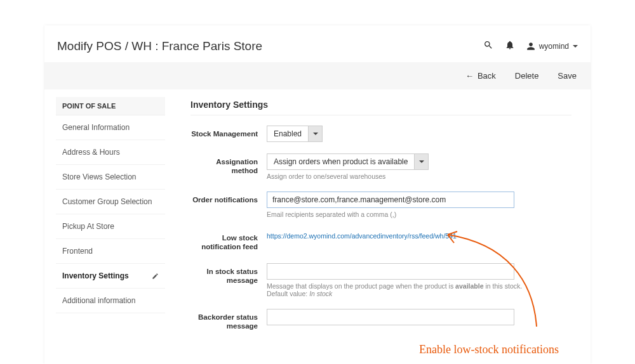 This screenshot has width=635, height=364. I want to click on link-low-stock-feed: https://demo2.wyomind.com/advancedinvent…, so click(362, 236).